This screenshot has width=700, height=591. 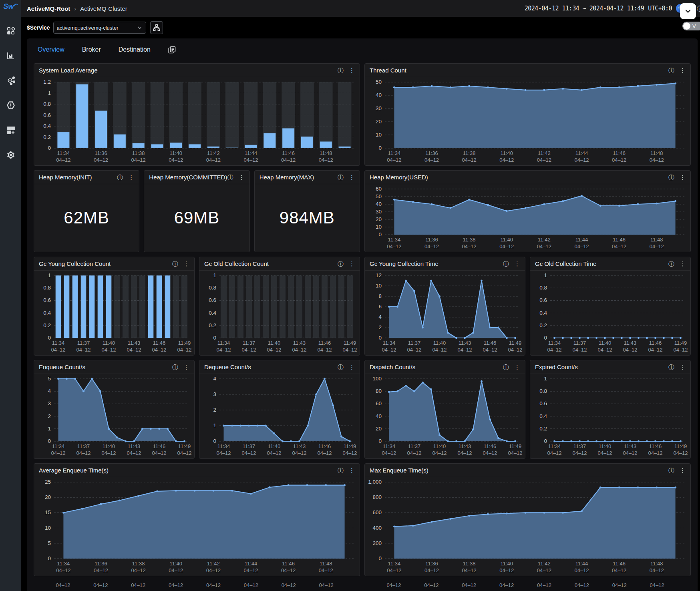 I want to click on view-toggle: V, so click(x=691, y=26).